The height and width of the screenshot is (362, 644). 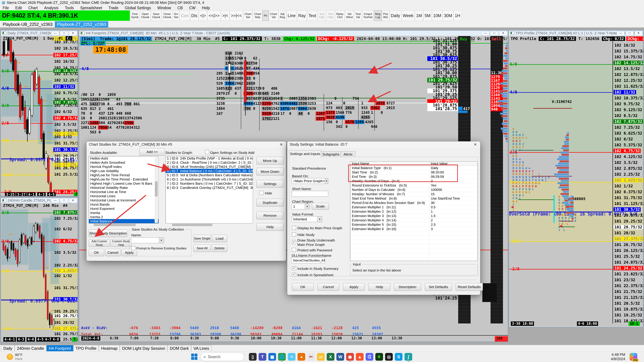 What do you see at coordinates (494, 33) in the screenshot?
I see `h4-footprint-window-maximize-button: □` at bounding box center [494, 33].